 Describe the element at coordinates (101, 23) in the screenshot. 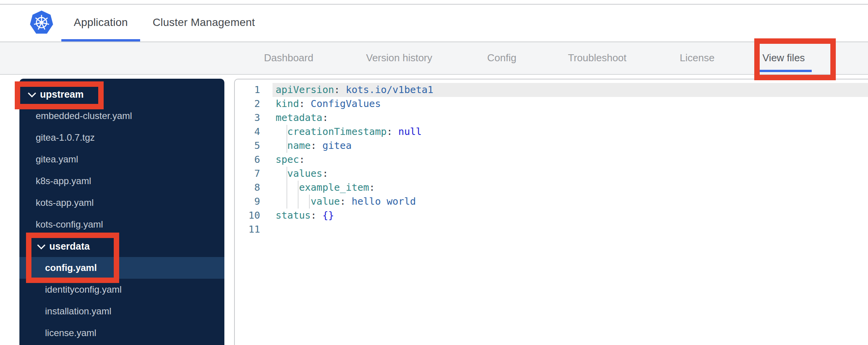

I see `header-tab-application: Application` at that location.